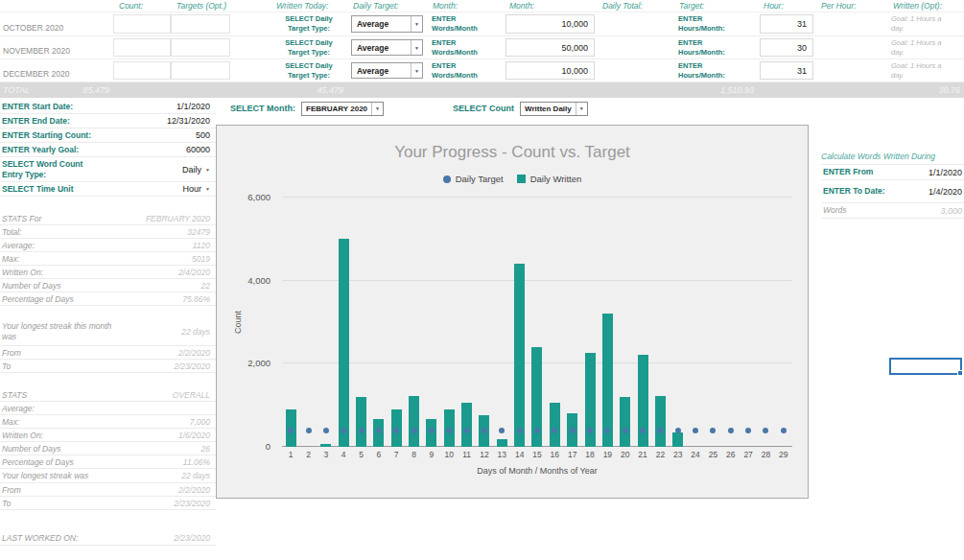  Describe the element at coordinates (203, 135) in the screenshot. I see `starting-count-input: 500` at that location.